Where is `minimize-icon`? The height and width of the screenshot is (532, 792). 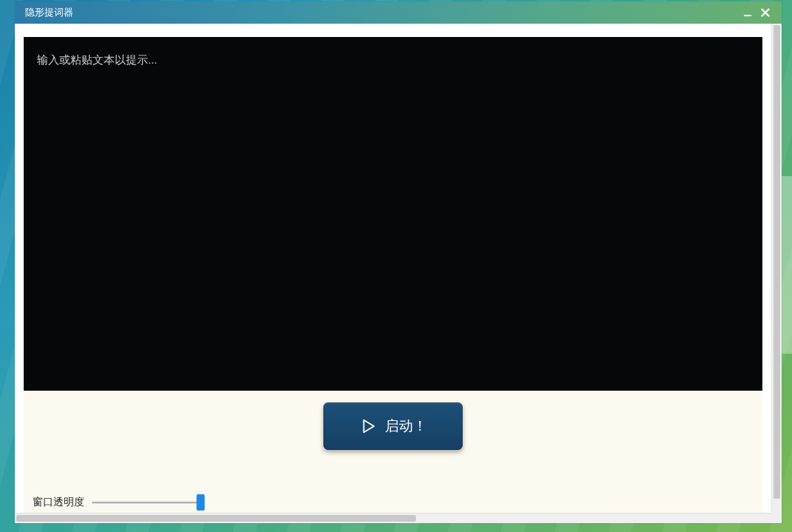 minimize-icon is located at coordinates (748, 13).